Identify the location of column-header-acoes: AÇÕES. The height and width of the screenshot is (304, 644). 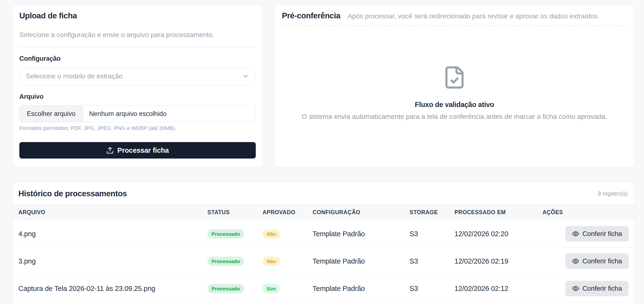
(586, 212).